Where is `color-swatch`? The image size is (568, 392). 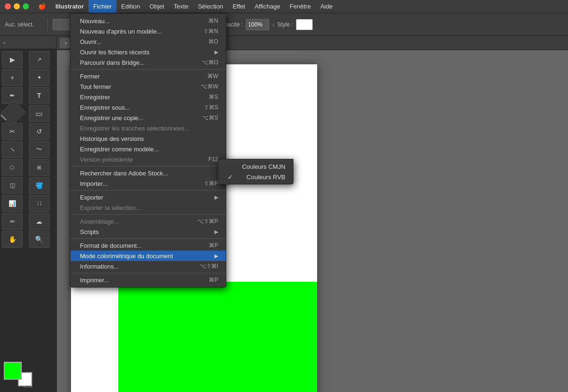 color-swatch is located at coordinates (18, 374).